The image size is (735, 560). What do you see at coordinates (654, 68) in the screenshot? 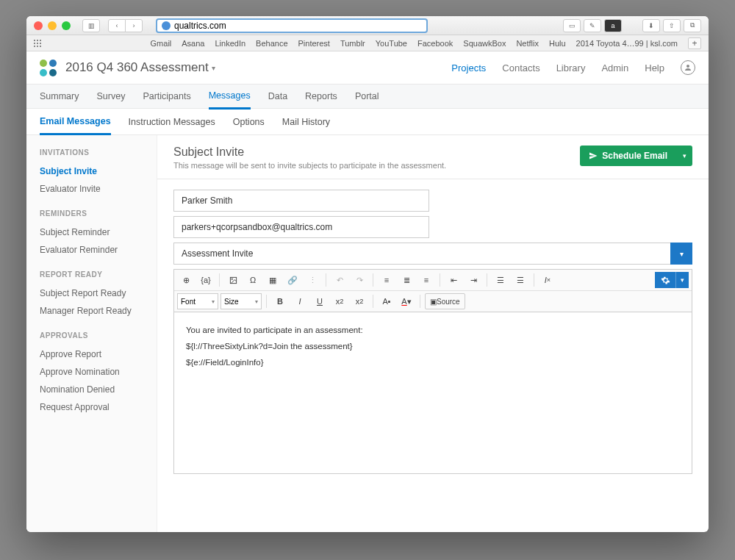
I see `nav-help: Help` at bounding box center [654, 68].